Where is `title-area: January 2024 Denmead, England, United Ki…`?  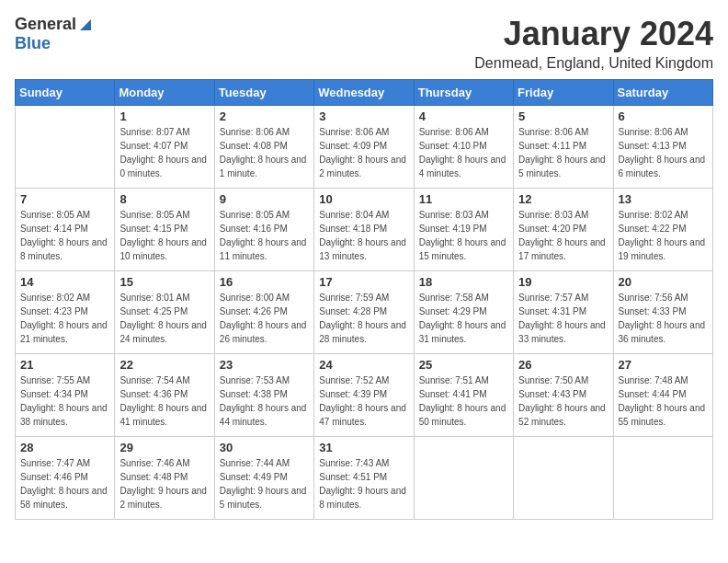 title-area: January 2024 Denmead, England, United Ki… is located at coordinates (594, 43).